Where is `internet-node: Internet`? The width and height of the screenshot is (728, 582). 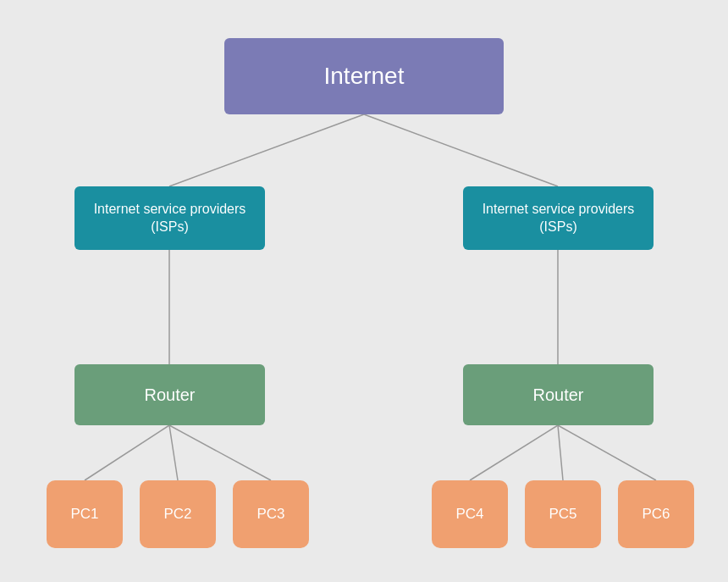
internet-node: Internet is located at coordinates (364, 76).